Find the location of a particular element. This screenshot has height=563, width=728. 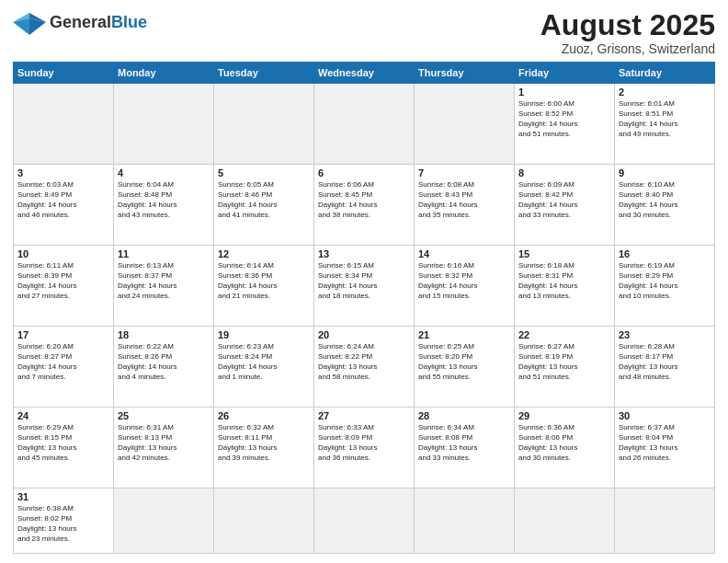

calendar-week-row: 24Sunrise: 6:29 AMSunset: 8:15 PMDayligh… is located at coordinates (364, 448).